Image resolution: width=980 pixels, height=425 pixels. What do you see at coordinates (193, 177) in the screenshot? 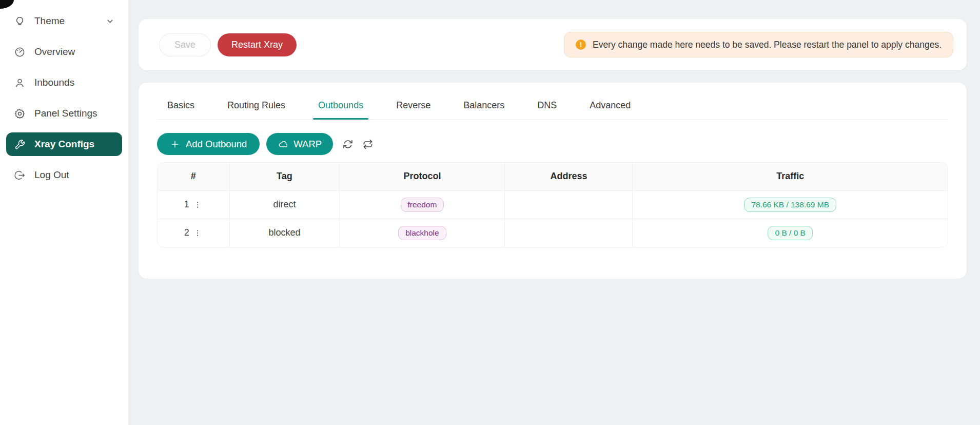
I see `column-header-index: #` at bounding box center [193, 177].